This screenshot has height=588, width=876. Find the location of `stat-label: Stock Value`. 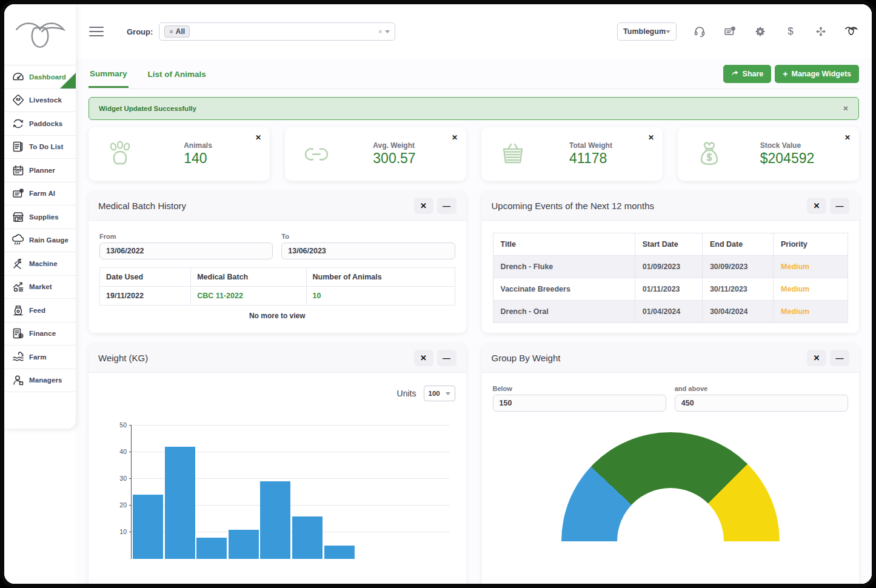

stat-label: Stock Value is located at coordinates (781, 145).